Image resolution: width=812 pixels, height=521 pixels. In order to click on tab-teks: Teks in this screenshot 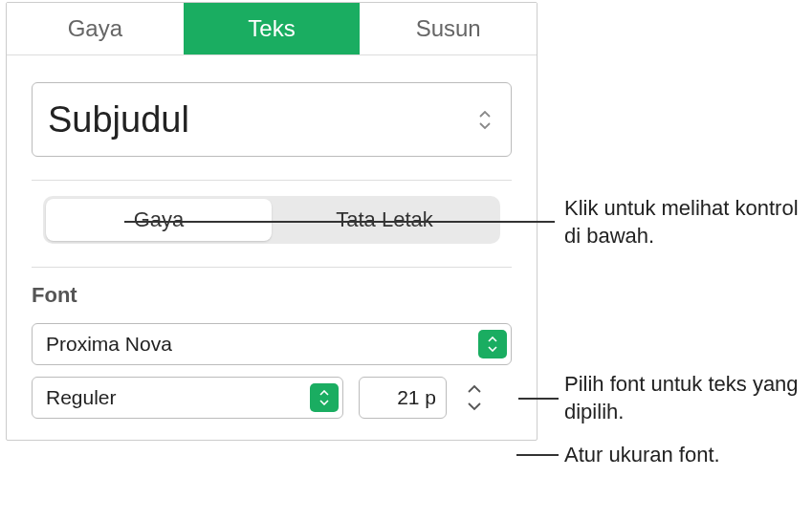, I will do `click(272, 29)`.